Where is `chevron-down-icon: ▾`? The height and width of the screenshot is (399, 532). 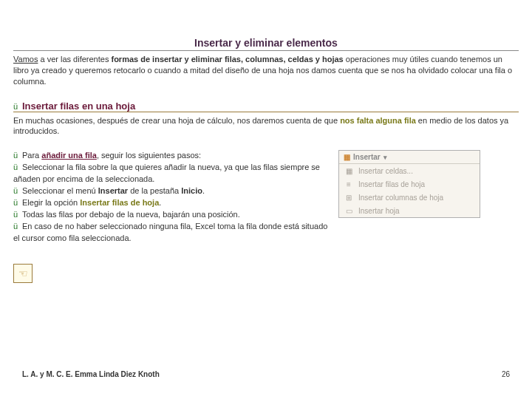 chevron-down-icon: ▾ is located at coordinates (386, 157).